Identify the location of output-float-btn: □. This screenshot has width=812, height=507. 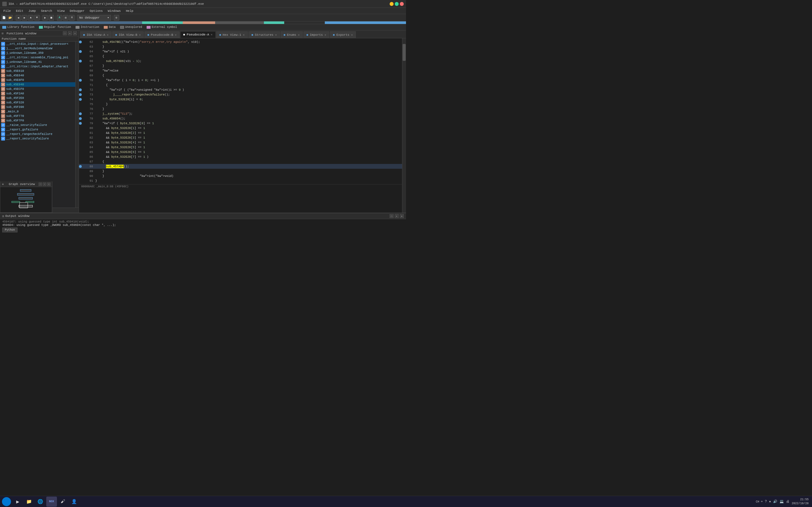
(392, 216).